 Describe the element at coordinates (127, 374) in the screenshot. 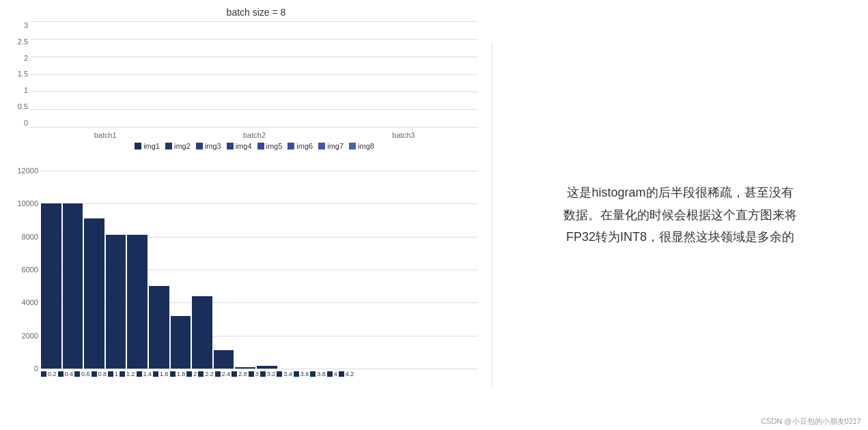

I see `x-label-1.2: 1.2` at that location.